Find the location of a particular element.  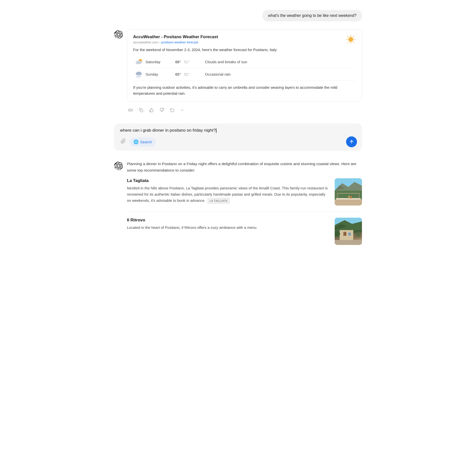

url-domain: accuweather.com is located at coordinates (146, 42).